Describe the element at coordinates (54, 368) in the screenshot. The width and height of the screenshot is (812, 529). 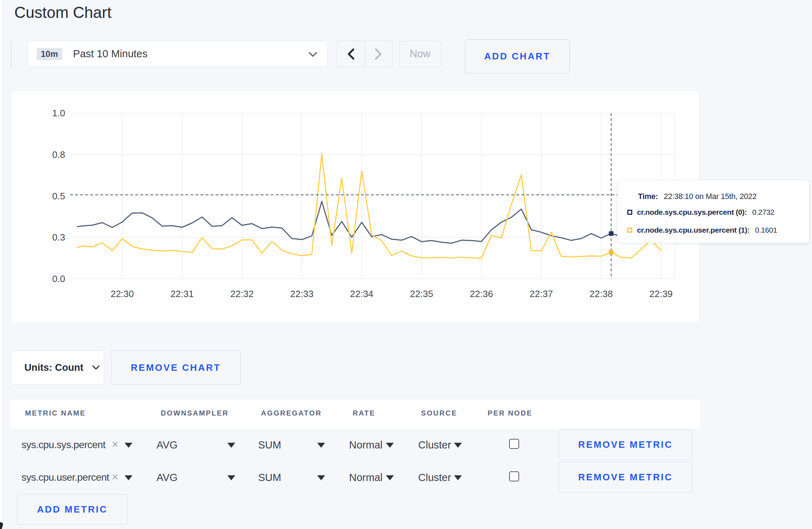
I see `units-dropdown-label: Units: Count` at that location.